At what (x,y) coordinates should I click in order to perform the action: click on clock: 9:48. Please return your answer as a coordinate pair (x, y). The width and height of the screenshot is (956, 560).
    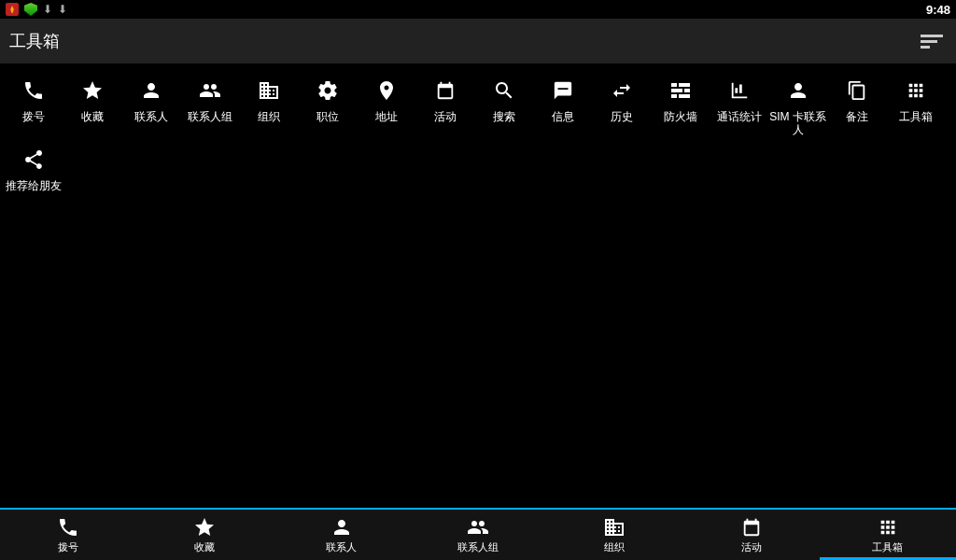
    Looking at the image, I should click on (938, 9).